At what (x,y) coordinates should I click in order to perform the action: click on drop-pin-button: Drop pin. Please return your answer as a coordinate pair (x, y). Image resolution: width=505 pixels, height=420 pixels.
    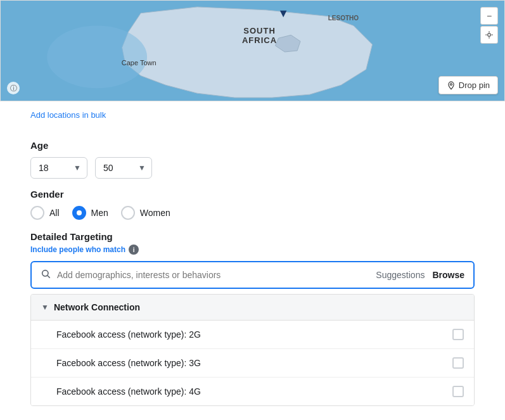
    Looking at the image, I should click on (468, 85).